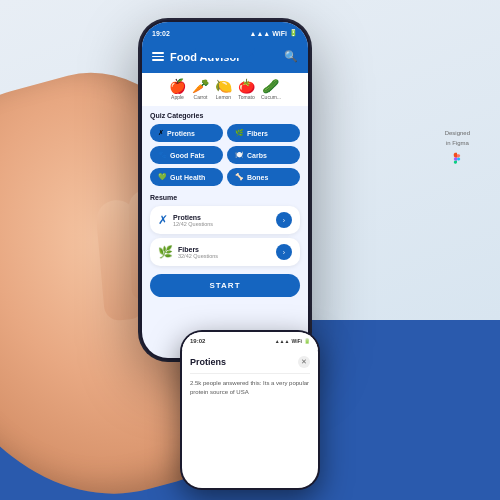 The width and height of the screenshot is (500, 500). What do you see at coordinates (225, 252) in the screenshot?
I see `resume-card-fibers: 🌿 Fibers 32/42 Questions ›` at bounding box center [225, 252].